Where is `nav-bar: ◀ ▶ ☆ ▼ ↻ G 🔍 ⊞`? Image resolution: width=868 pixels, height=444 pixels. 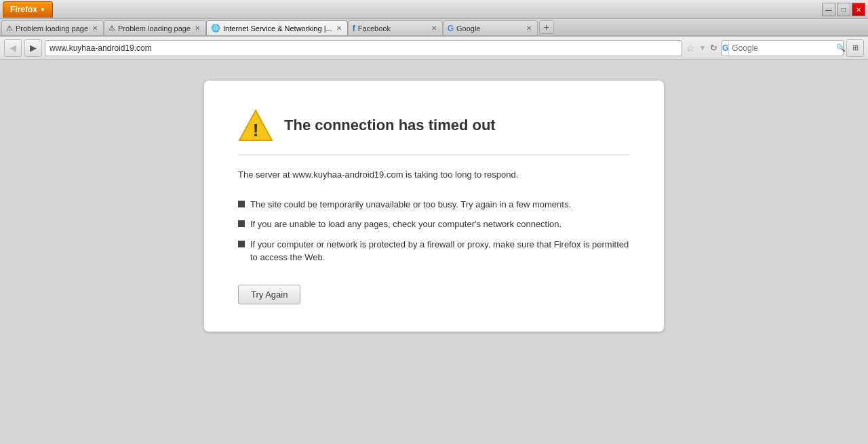
nav-bar: ◀ ▶ ☆ ▼ ↻ G 🔍 ⊞ is located at coordinates (434, 48).